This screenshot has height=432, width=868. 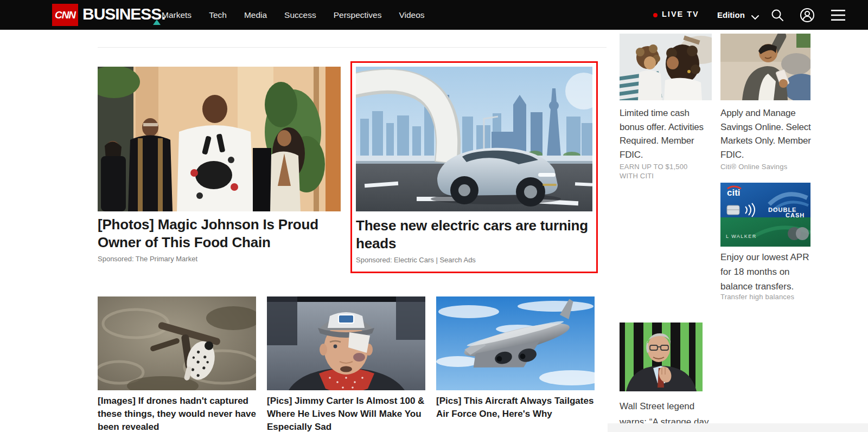 I want to click on drone-wreckage-illustration, so click(x=177, y=344).